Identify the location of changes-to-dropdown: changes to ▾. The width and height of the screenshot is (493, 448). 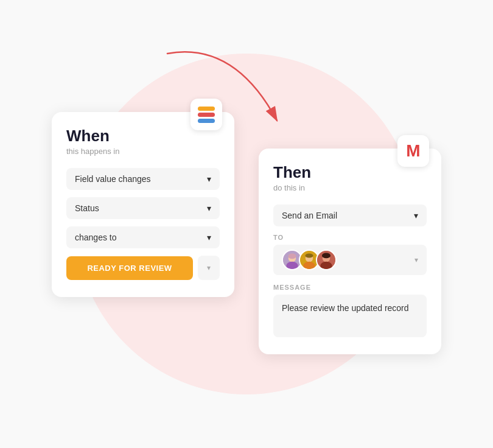
(143, 237).